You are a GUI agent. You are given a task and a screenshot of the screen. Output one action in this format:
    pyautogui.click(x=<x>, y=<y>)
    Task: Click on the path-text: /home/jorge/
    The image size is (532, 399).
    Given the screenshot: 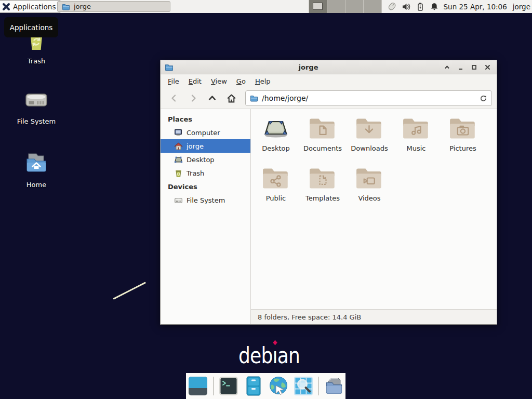 What is the action you would take?
    pyautogui.click(x=369, y=98)
    